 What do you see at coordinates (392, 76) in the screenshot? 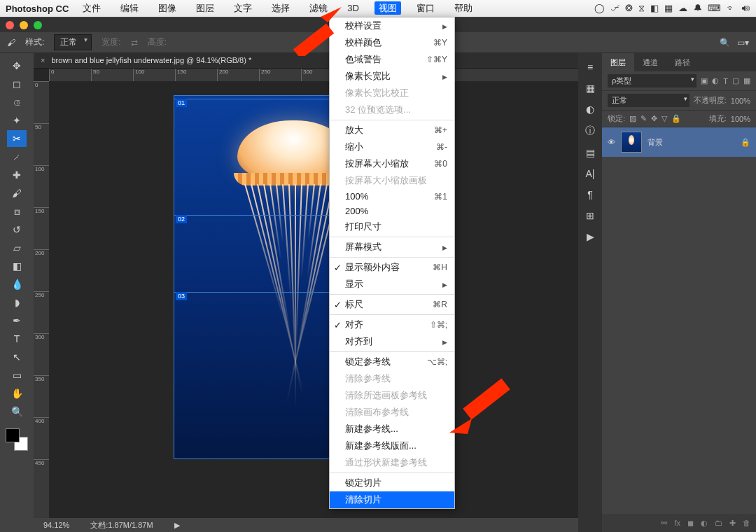
I see `menu-item: 像素长宽比` at bounding box center [392, 76].